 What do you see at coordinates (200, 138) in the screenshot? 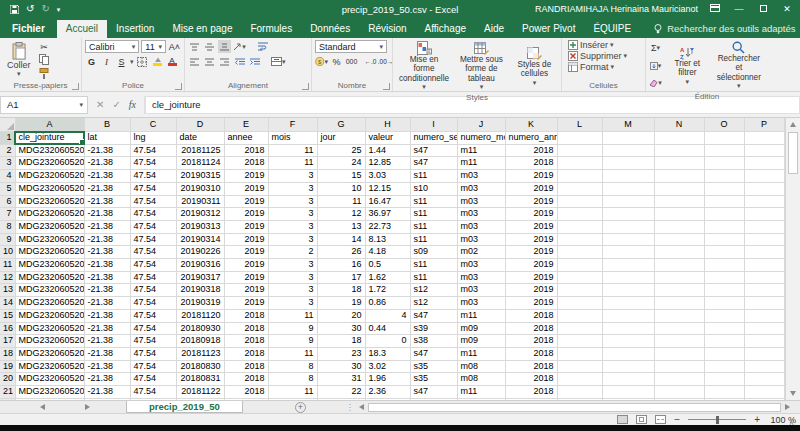
I see `cell-D1: date` at bounding box center [200, 138].